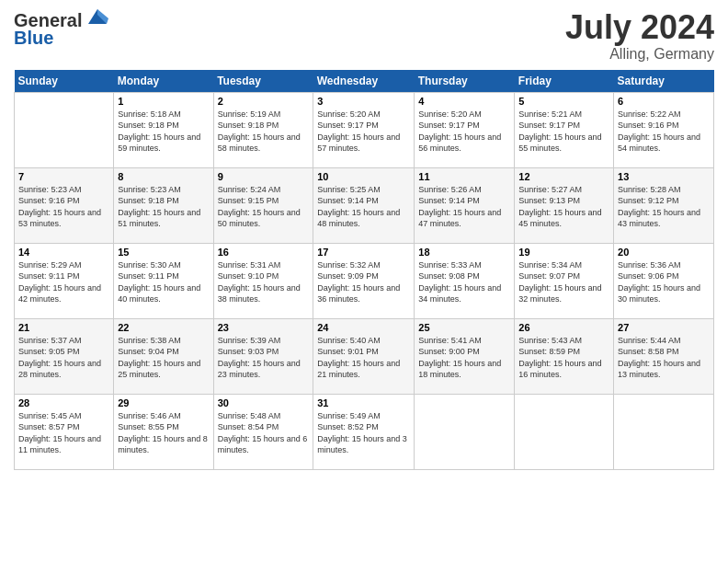 Image resolution: width=728 pixels, height=563 pixels. Describe the element at coordinates (564, 327) in the screenshot. I see `day-number: 26` at that location.